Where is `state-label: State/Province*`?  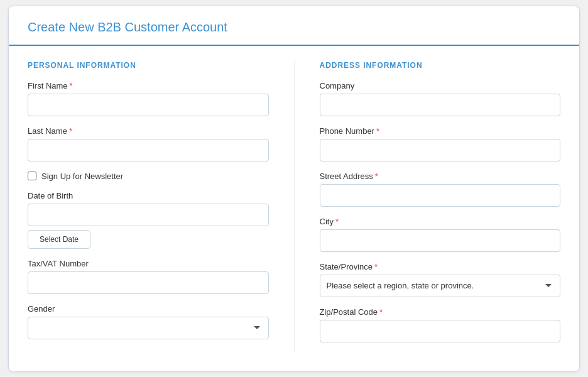
state-label: State/Province* is located at coordinates (440, 266).